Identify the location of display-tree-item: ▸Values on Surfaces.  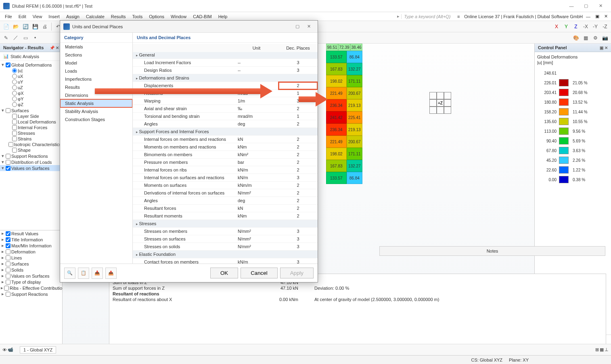
(31, 276).